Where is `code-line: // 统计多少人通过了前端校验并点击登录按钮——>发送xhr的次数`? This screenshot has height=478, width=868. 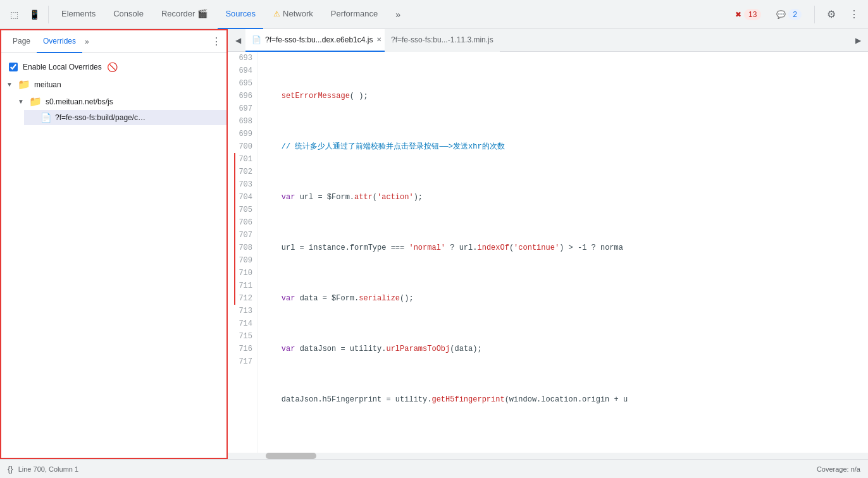
code-line: // 统计多少人通过了前端校验并点击登录按钮——>发送xhr的次数 is located at coordinates (563, 147).